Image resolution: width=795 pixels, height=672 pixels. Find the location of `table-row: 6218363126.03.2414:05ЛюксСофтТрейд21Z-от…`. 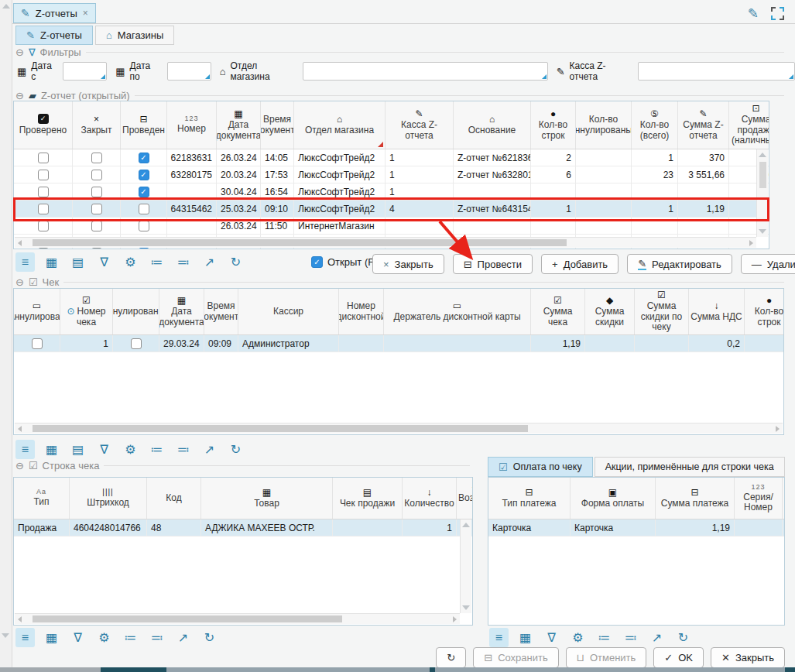

table-row: 6218363126.03.2414:05ЛюксСофтТрейд21Z-от… is located at coordinates (392, 158).